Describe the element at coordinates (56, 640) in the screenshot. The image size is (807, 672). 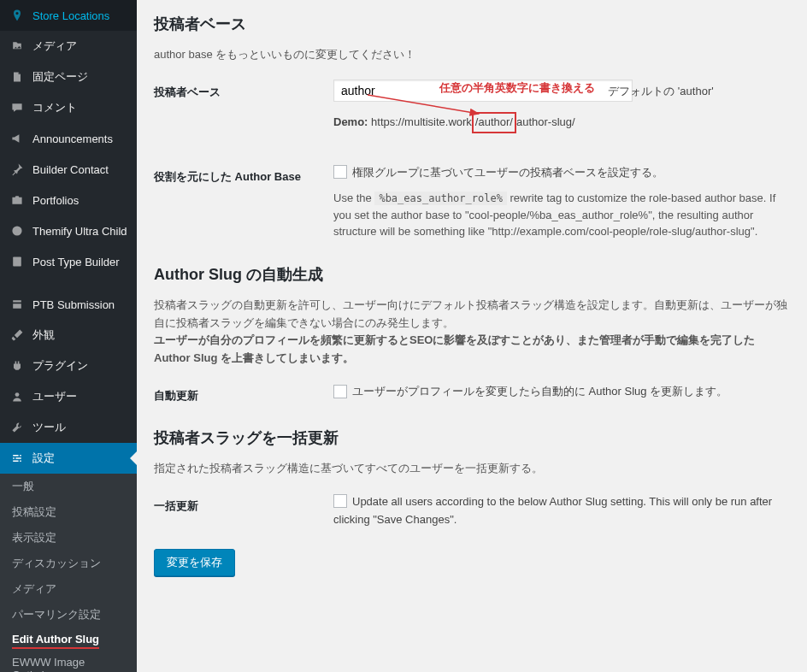
I see `submenu-edit-author-slug: Edit Author Slug` at that location.